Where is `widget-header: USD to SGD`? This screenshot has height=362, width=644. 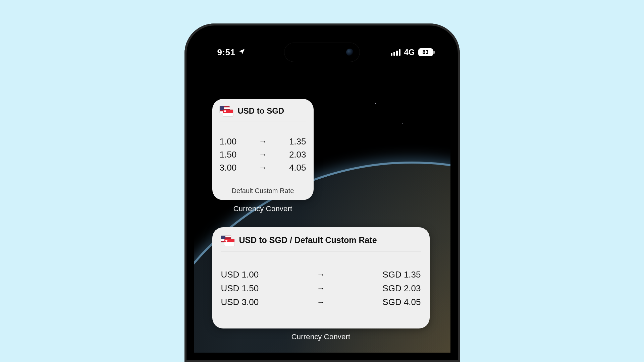
widget-header: USD to SGD is located at coordinates (263, 114).